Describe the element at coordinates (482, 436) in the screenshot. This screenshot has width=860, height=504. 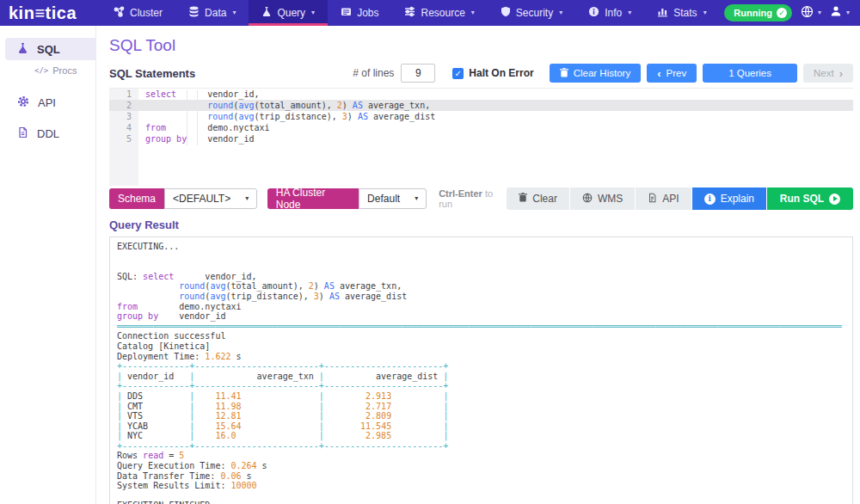
I see `console-line: | NYC | 16.0 | 2.985 |` at that location.